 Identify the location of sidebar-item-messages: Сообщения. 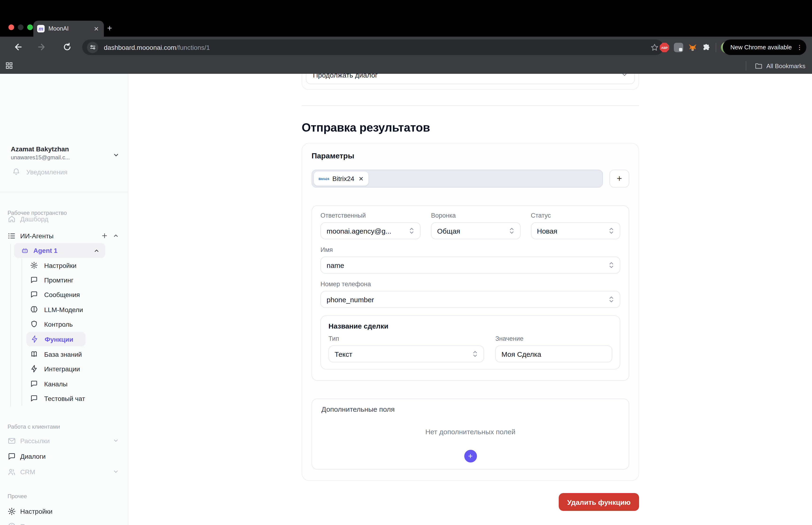
(64, 295).